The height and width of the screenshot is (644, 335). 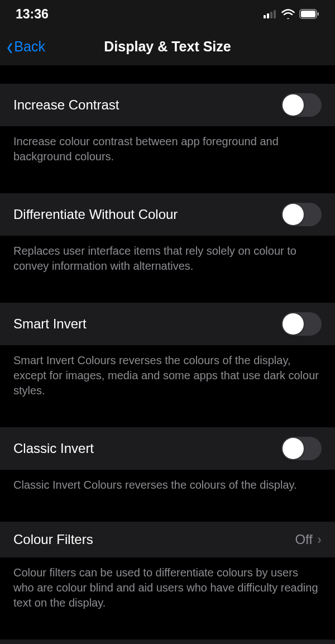 I want to click on back-label: Back, so click(x=30, y=47).